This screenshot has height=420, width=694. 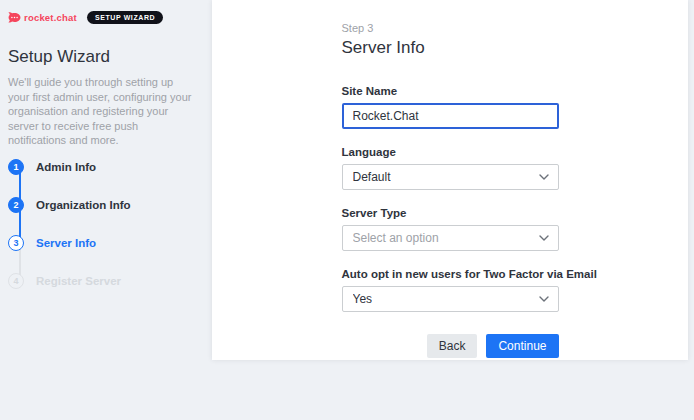 What do you see at coordinates (450, 107) in the screenshot?
I see `site-name-field-group: Site Name` at bounding box center [450, 107].